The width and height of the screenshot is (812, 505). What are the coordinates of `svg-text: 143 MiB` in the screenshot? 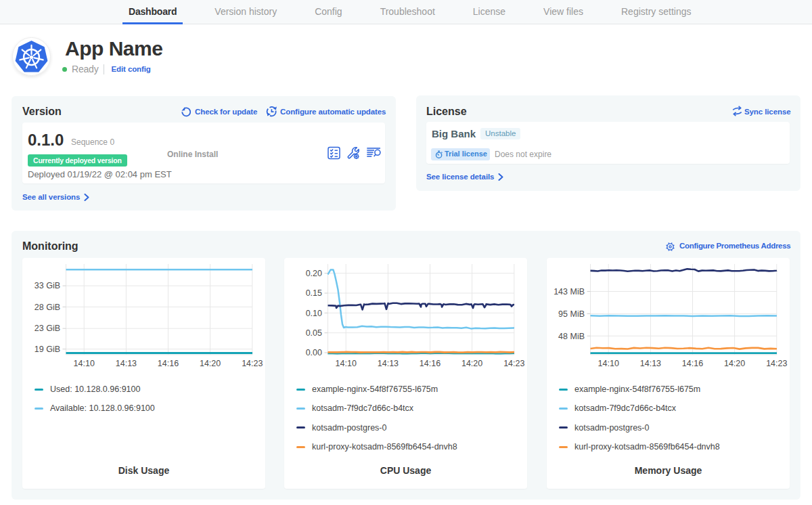 It's located at (569, 292).